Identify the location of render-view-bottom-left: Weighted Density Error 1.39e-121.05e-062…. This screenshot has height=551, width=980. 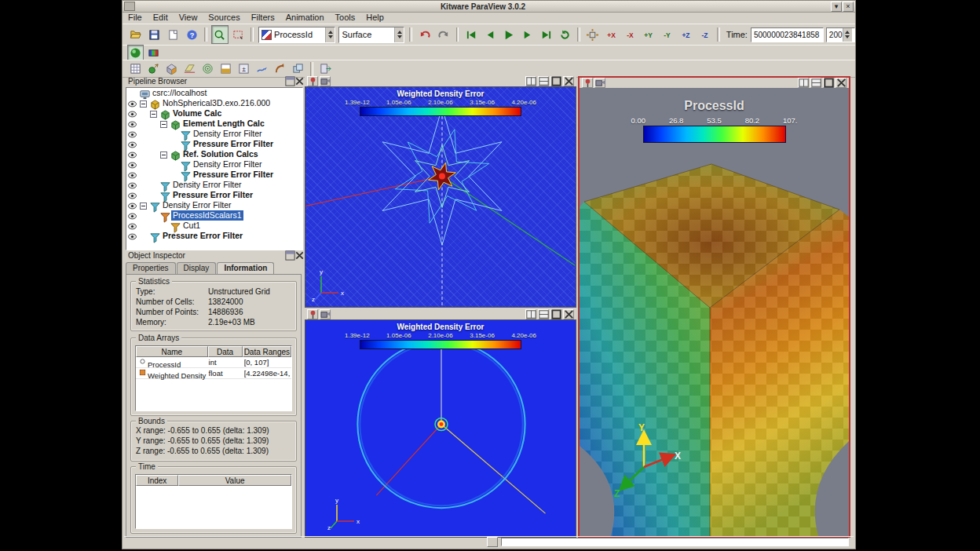
(441, 424).